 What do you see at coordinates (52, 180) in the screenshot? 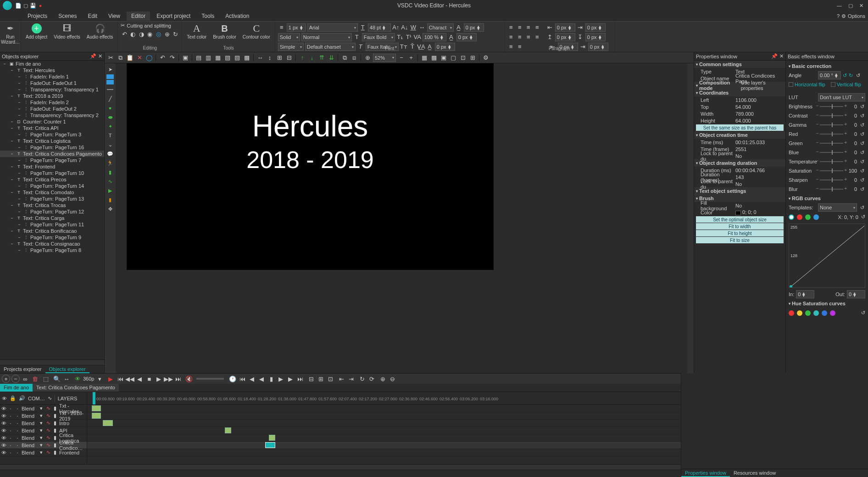
I see `tree-item: −TText: Critica Precos` at bounding box center [52, 180].